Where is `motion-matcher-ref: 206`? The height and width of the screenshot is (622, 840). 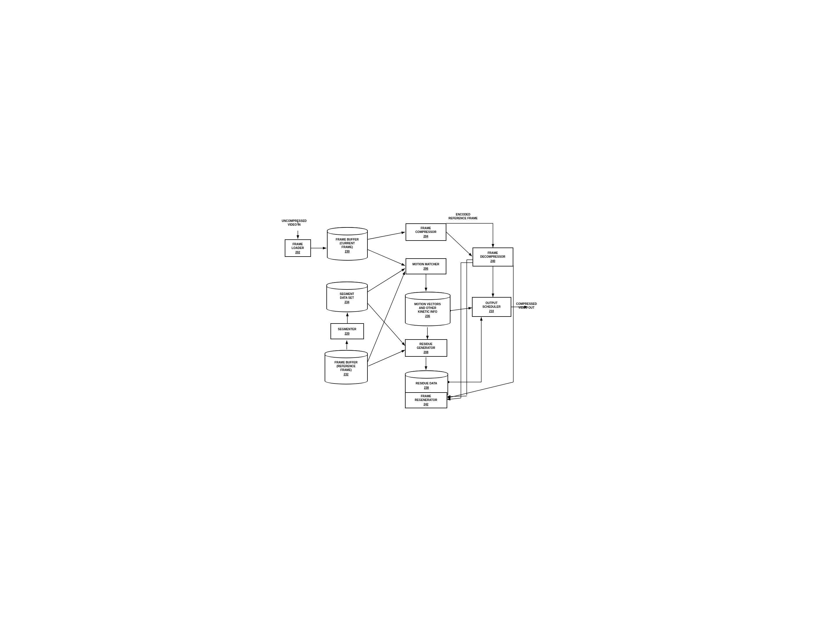
motion-matcher-ref: 206 is located at coordinates (426, 268).